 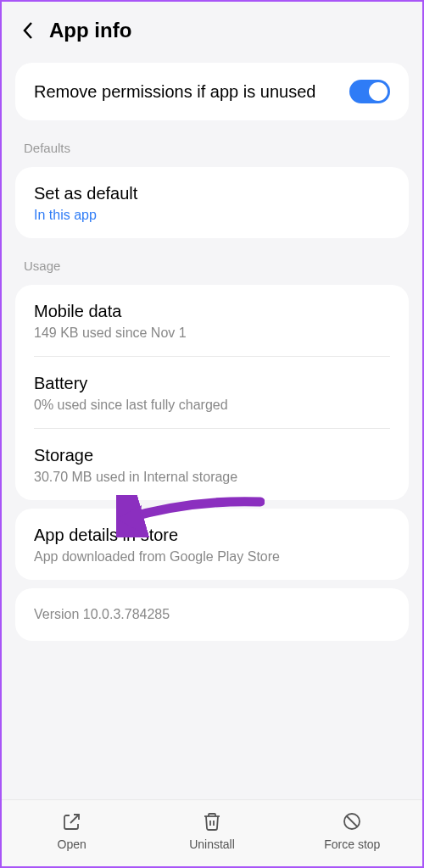 I want to click on page-title: App info, so click(x=90, y=31).